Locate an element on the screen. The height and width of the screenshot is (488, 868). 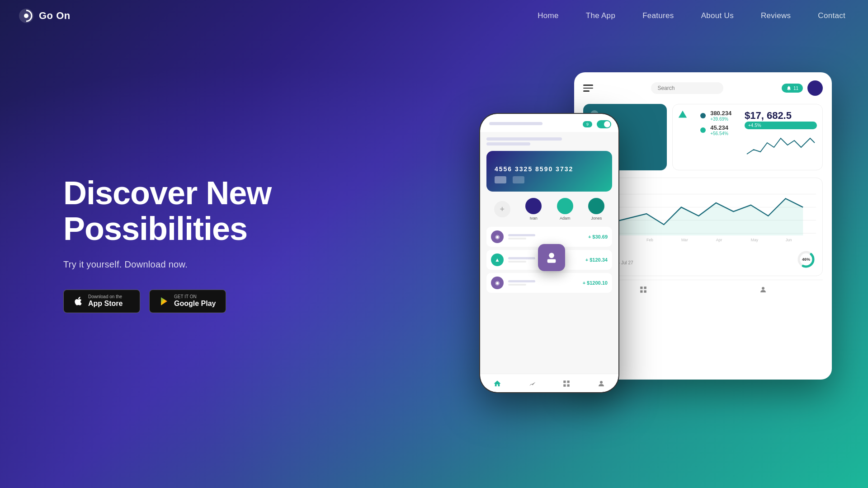
svg-text: May is located at coordinates (755, 240).